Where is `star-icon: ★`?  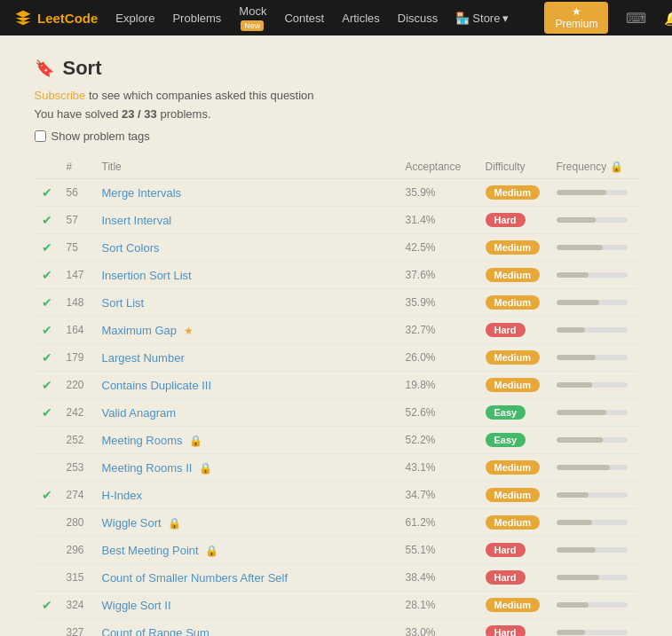
star-icon: ★ is located at coordinates (188, 331).